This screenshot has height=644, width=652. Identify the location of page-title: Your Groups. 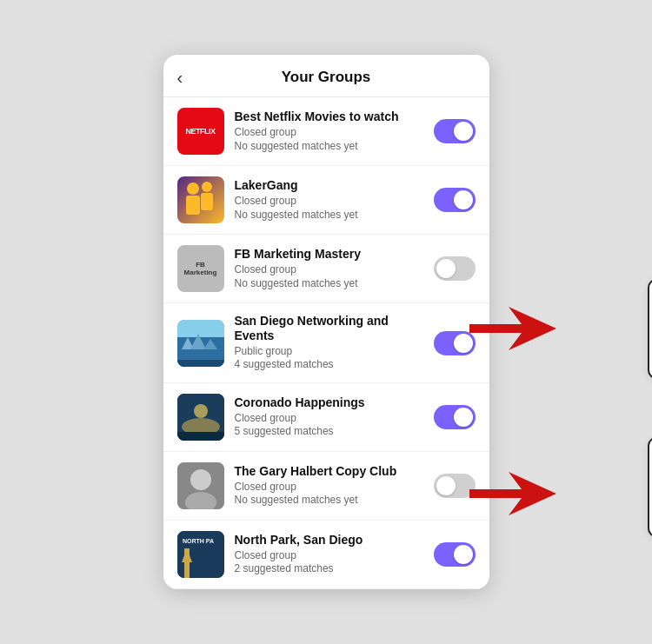
(327, 77).